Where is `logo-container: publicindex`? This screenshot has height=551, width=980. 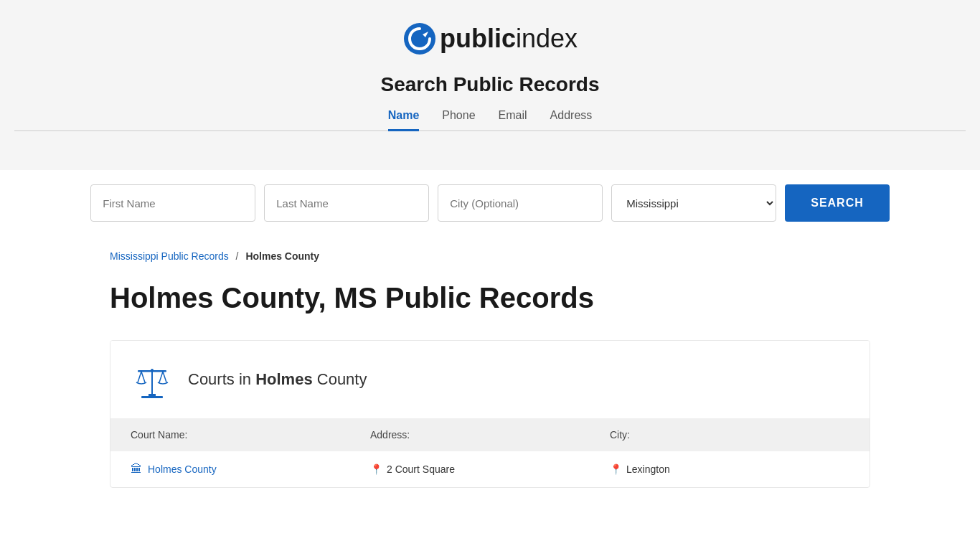 logo-container: publicindex is located at coordinates (490, 39).